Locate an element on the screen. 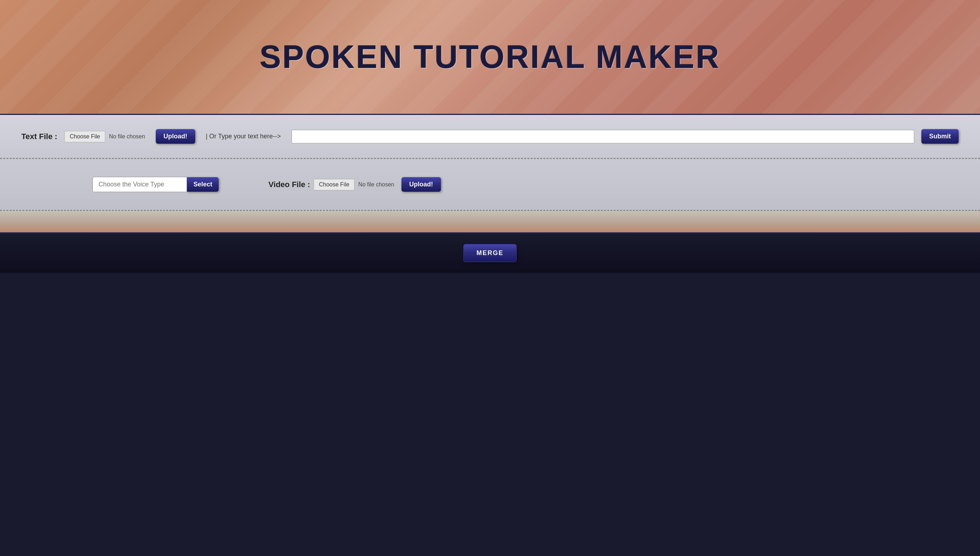  merge-button: MERGE is located at coordinates (490, 253).